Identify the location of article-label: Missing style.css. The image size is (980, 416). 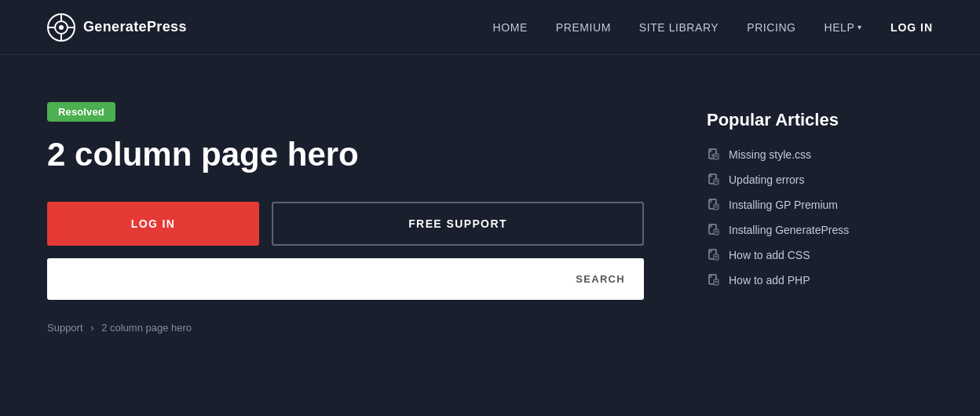
(770, 155).